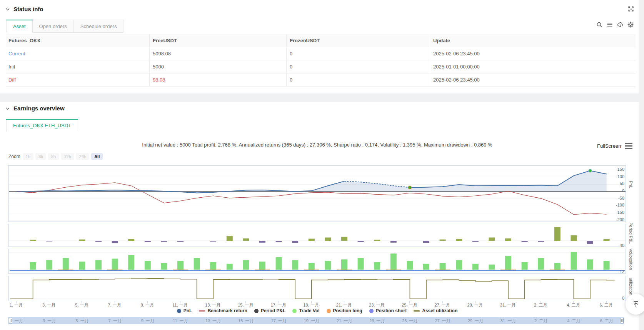 This screenshot has width=644, height=330. Describe the element at coordinates (53, 157) in the screenshot. I see `zoom-option-8h: 8h` at that location.